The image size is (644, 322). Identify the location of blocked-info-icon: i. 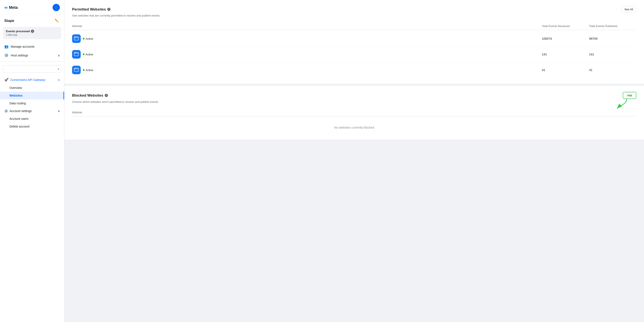
(106, 96).